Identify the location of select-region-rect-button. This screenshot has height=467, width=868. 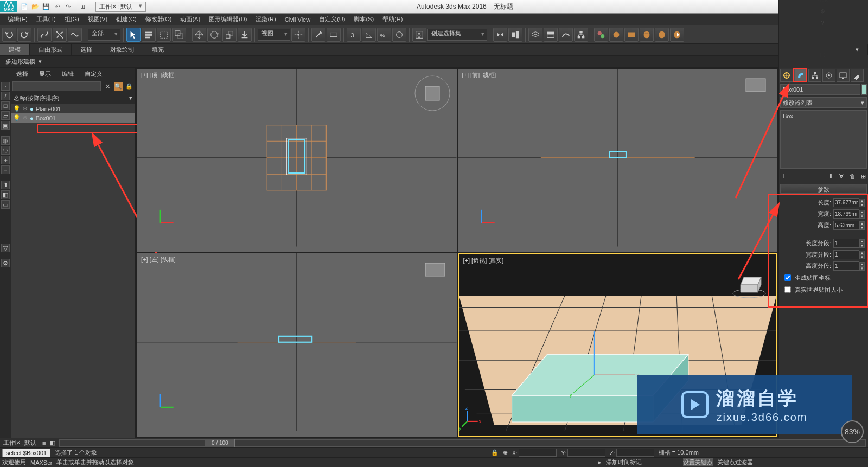
(164, 35).